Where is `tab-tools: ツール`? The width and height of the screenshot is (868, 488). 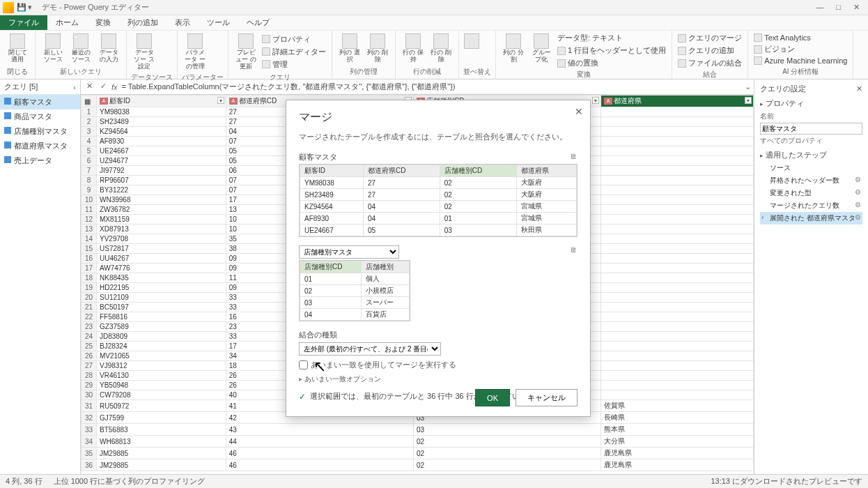
tab-tools: ツール is located at coordinates (219, 22).